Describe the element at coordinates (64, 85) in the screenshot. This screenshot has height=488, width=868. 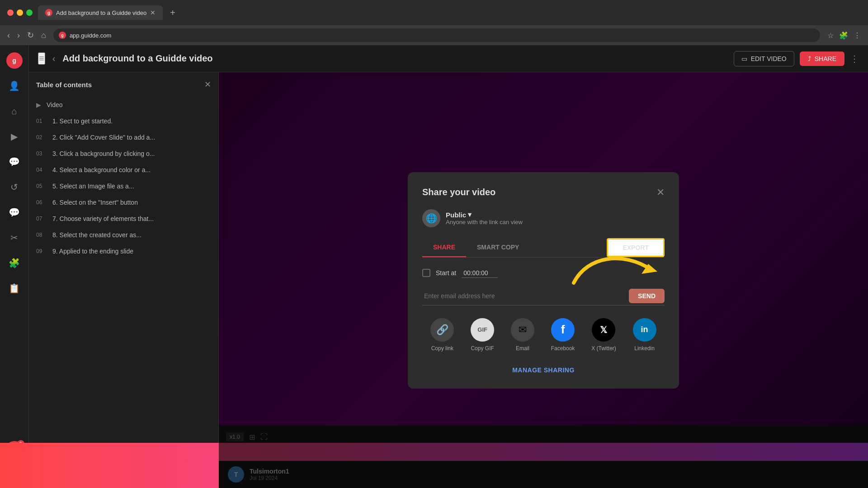
I see `toc-title: Table of contents` at that location.